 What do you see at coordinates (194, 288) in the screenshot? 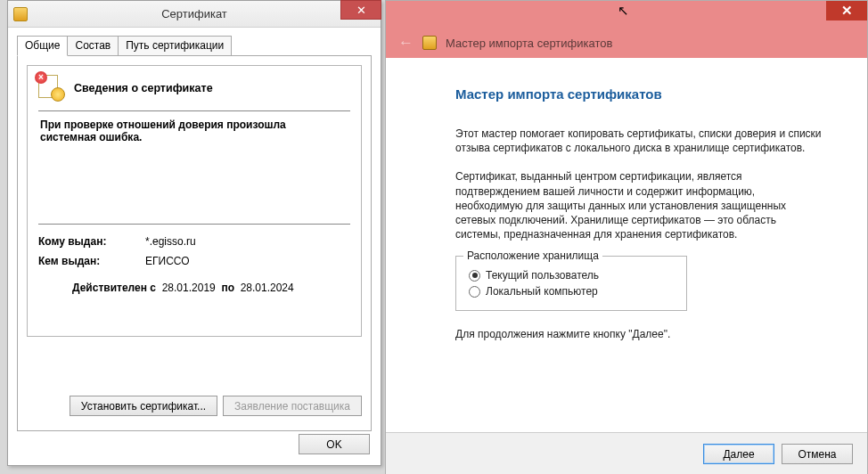
I see `field-validity: Действителен с 28.01.2019 по 28.01.2024` at bounding box center [194, 288].